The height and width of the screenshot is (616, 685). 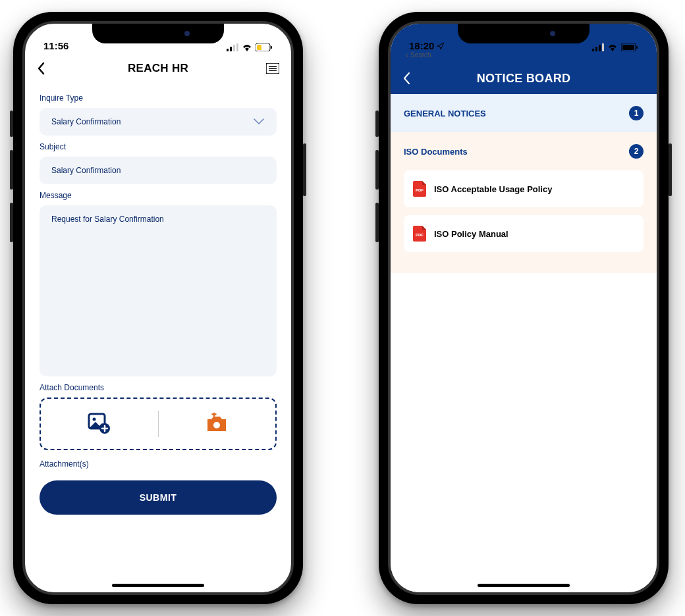 What do you see at coordinates (158, 464) in the screenshot?
I see `attachments-label: Attachment(s)` at bounding box center [158, 464].